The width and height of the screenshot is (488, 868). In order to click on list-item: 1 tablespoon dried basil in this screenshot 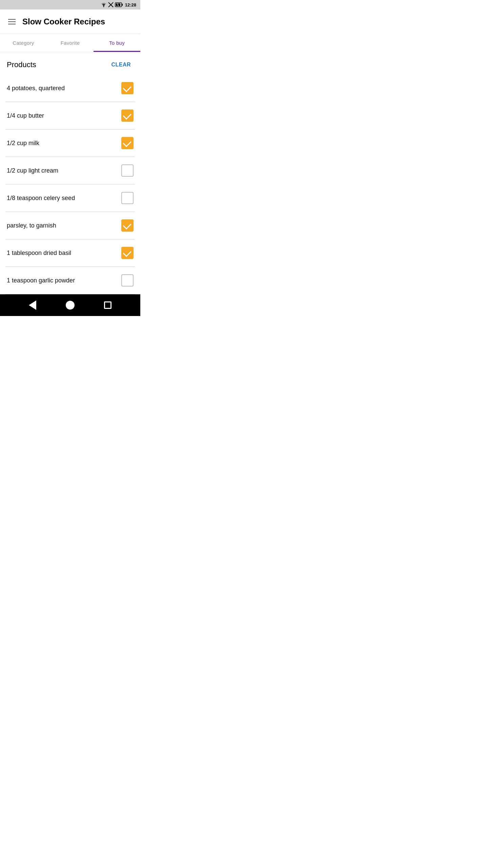, I will do `click(70, 253)`.